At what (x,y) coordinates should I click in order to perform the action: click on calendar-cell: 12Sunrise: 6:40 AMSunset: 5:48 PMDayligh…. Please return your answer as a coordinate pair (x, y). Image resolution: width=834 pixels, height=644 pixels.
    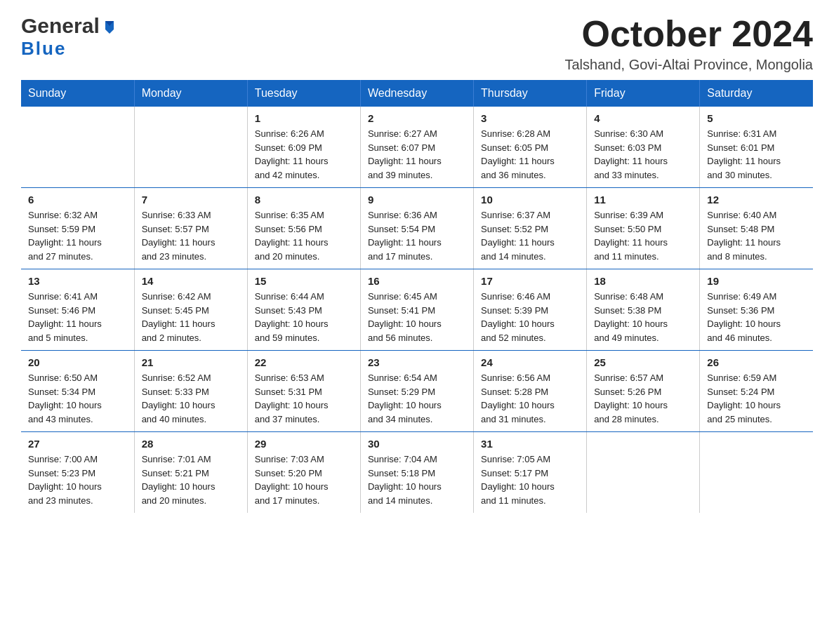
    Looking at the image, I should click on (757, 229).